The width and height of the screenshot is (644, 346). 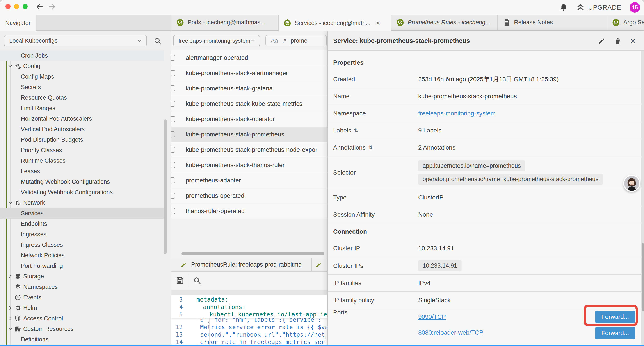 I want to click on yaml-editor: 3metadata:4annotations:5kubectl.kubernet…, so click(x=250, y=320).